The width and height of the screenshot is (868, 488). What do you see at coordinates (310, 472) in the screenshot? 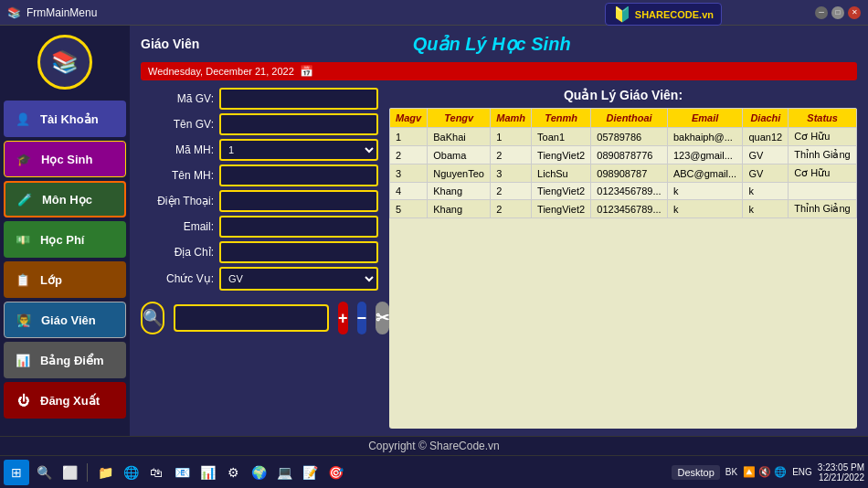
I see `word-icon: 📝` at bounding box center [310, 472].